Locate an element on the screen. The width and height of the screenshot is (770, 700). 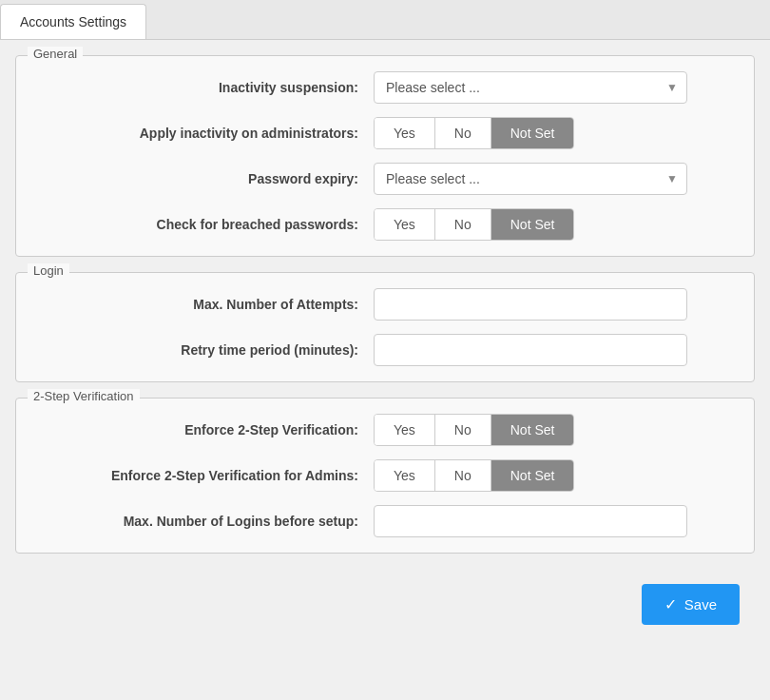
enforce-2step-btn-group: Yes No Not Set is located at coordinates (473, 430).